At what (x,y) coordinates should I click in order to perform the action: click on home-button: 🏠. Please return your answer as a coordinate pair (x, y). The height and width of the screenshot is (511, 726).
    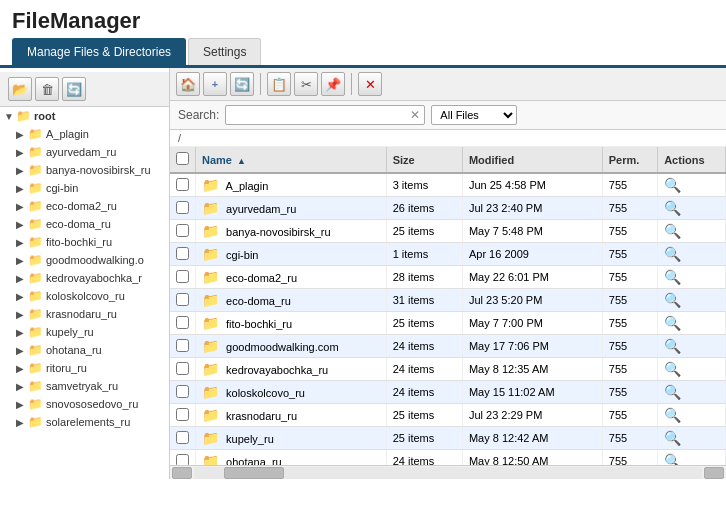
    Looking at the image, I should click on (188, 84).